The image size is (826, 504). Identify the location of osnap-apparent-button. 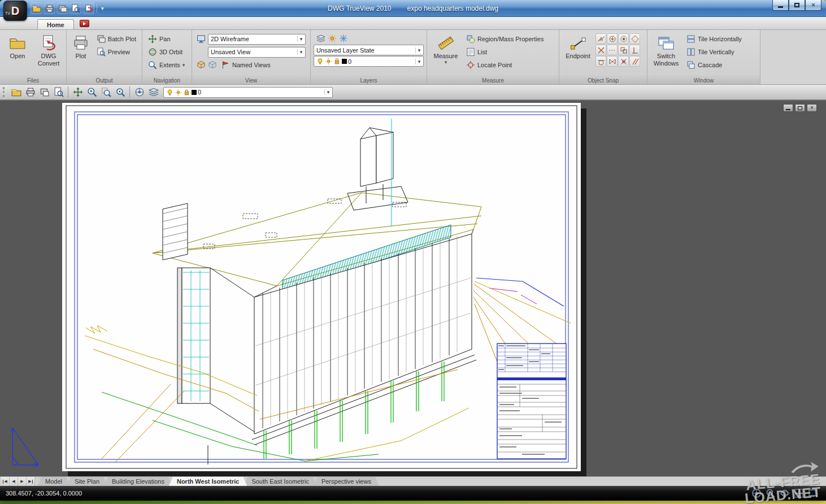
(624, 61).